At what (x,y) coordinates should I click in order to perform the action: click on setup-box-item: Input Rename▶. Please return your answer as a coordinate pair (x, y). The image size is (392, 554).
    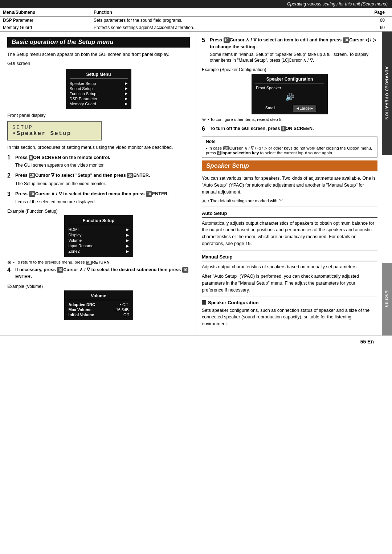
    Looking at the image, I should click on (99, 246).